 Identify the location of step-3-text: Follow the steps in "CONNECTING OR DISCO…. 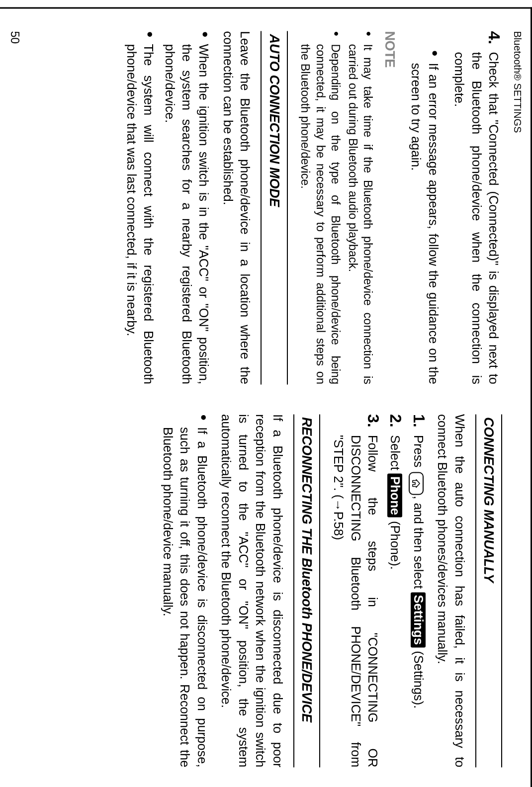
(356, 602).